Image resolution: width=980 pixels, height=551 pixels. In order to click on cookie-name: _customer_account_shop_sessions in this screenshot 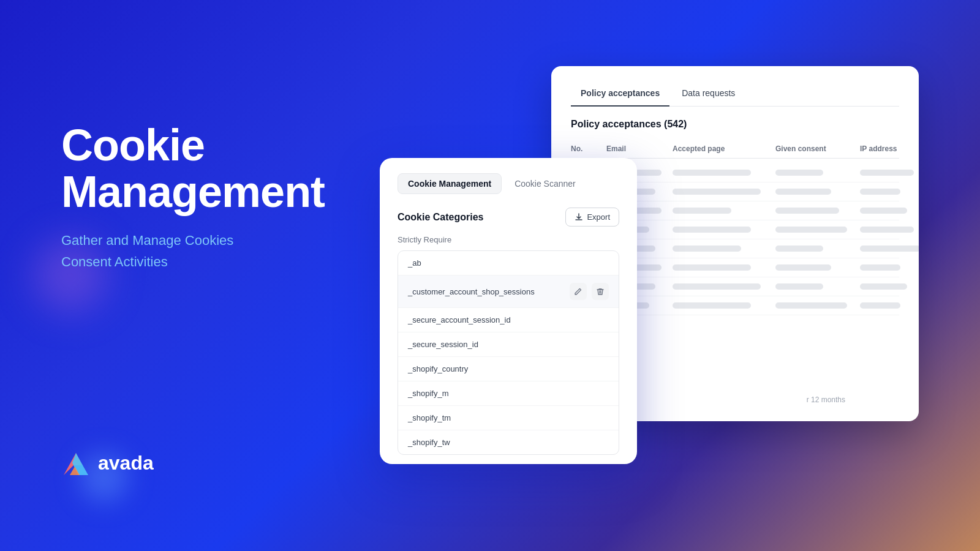, I will do `click(472, 291)`.